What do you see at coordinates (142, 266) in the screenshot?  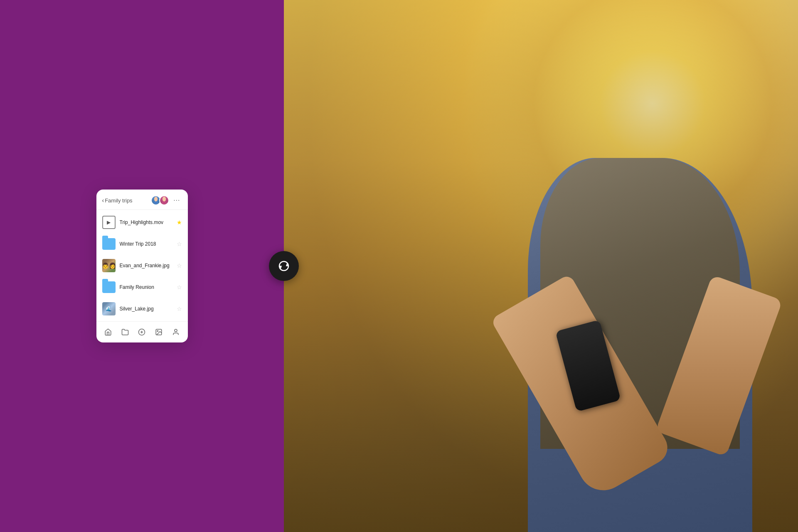 I see `file-list: ▶ Trip_Highlights.mov ★ Winter Trip 2018…` at bounding box center [142, 266].